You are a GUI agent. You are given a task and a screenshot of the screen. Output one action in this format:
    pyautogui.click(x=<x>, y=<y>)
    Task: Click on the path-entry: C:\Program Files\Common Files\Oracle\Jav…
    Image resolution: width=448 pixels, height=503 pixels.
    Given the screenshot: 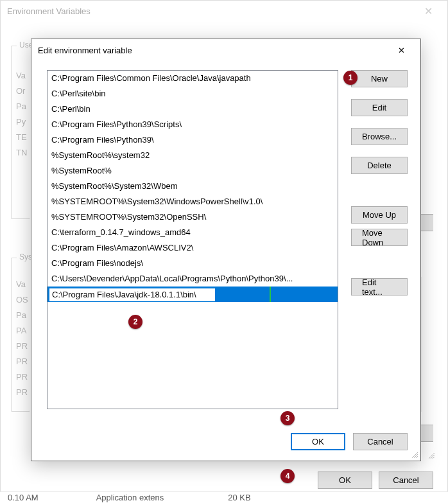 What is the action you would take?
    pyautogui.click(x=193, y=78)
    